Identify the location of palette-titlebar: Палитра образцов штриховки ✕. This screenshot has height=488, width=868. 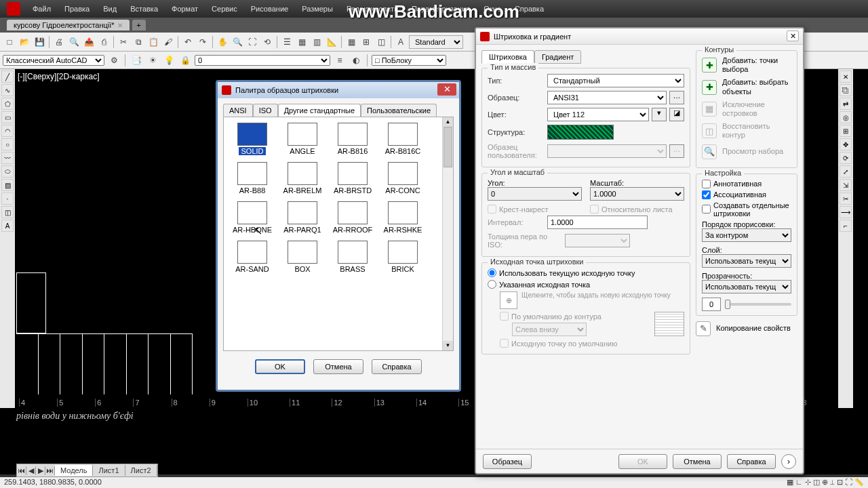
(338, 90).